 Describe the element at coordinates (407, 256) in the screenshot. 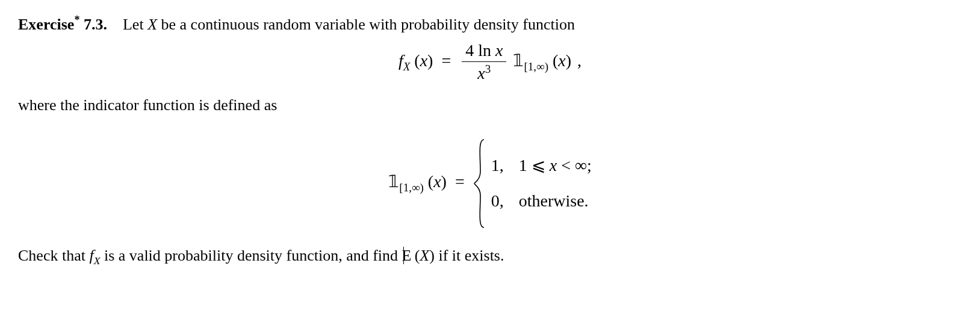

I see `expectation-symbol: E` at that location.